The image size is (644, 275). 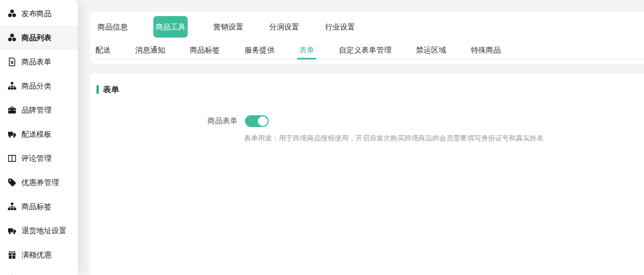 What do you see at coordinates (36, 14) in the screenshot?
I see `sidebar-item-label: 发布商品` at bounding box center [36, 14].